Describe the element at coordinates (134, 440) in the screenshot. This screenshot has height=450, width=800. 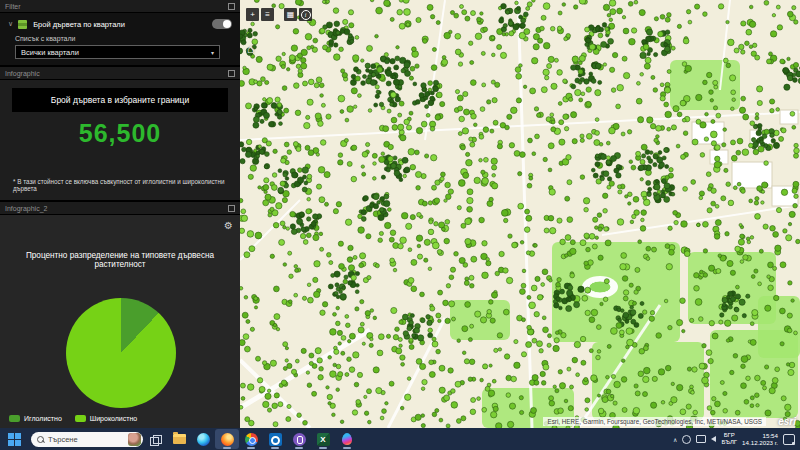
I see `search-weather-image` at that location.